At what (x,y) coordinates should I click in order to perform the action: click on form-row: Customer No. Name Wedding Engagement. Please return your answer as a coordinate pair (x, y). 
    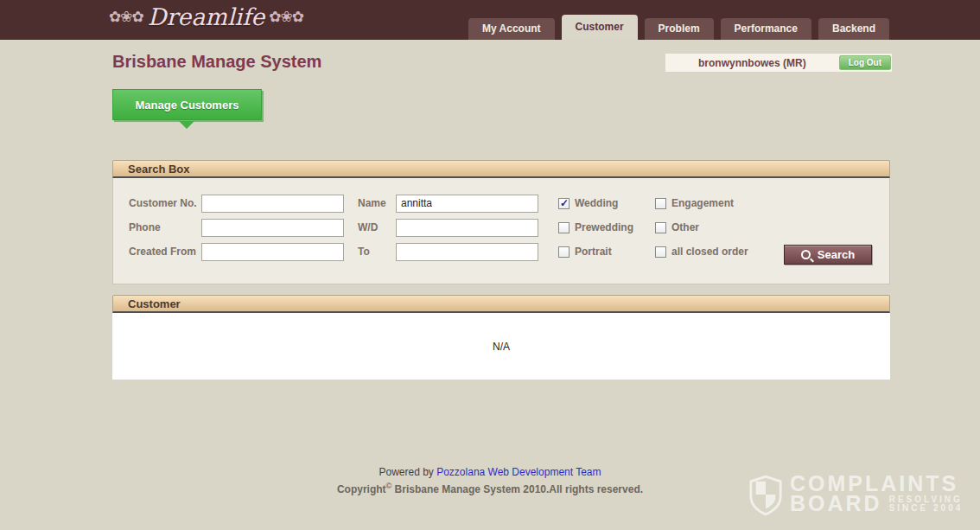
    Looking at the image, I should click on (509, 203).